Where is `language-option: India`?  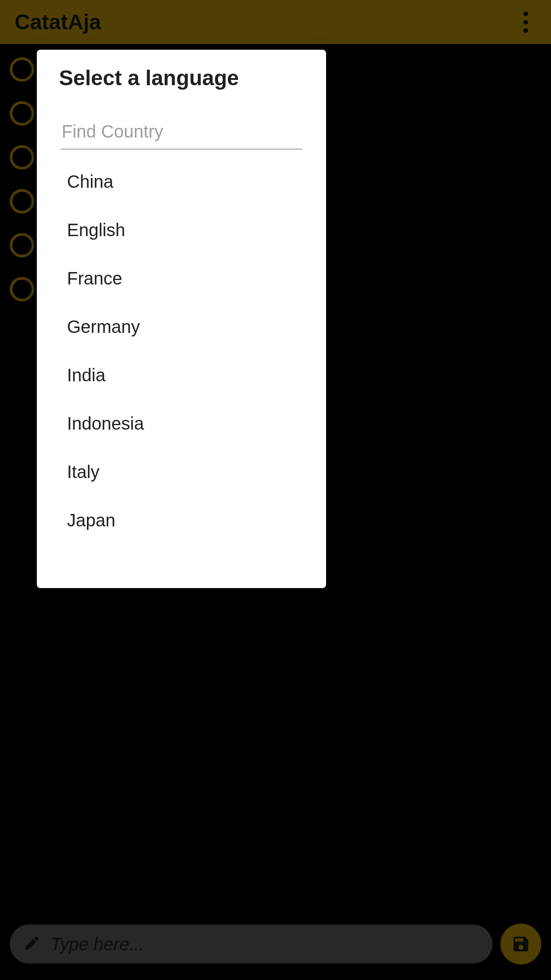
language-option: India is located at coordinates (181, 375).